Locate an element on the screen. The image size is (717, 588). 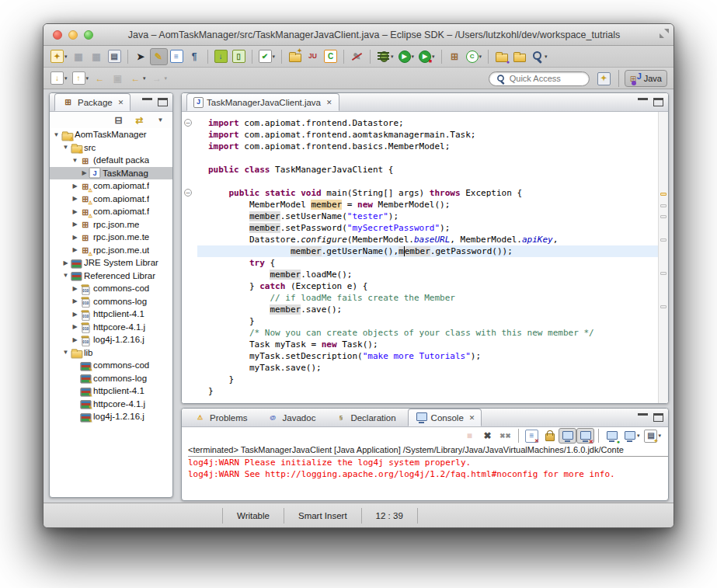
collapse-all-button: ⊟ is located at coordinates (118, 120).